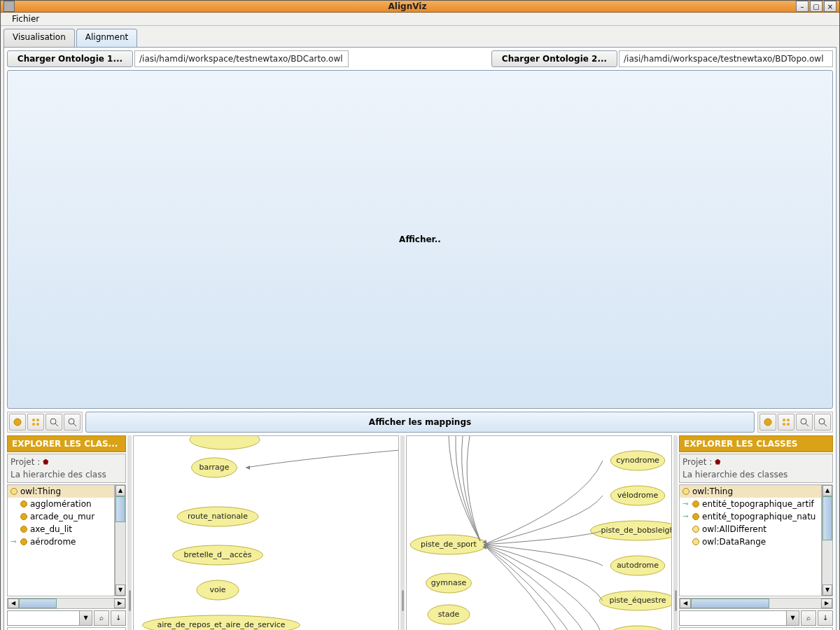 The image size is (840, 630). Describe the element at coordinates (66, 618) in the screenshot. I see `combo-row-left: ▼ ⌕ ↓` at that location.